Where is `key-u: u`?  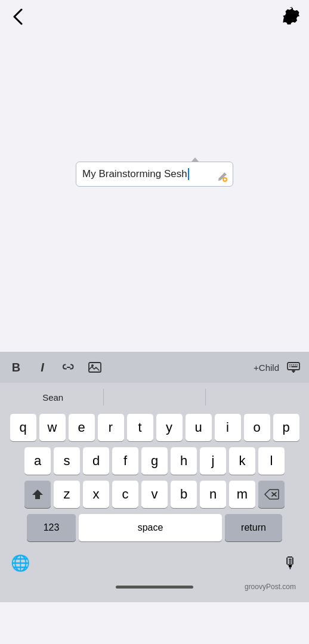
key-u: u is located at coordinates (199, 428).